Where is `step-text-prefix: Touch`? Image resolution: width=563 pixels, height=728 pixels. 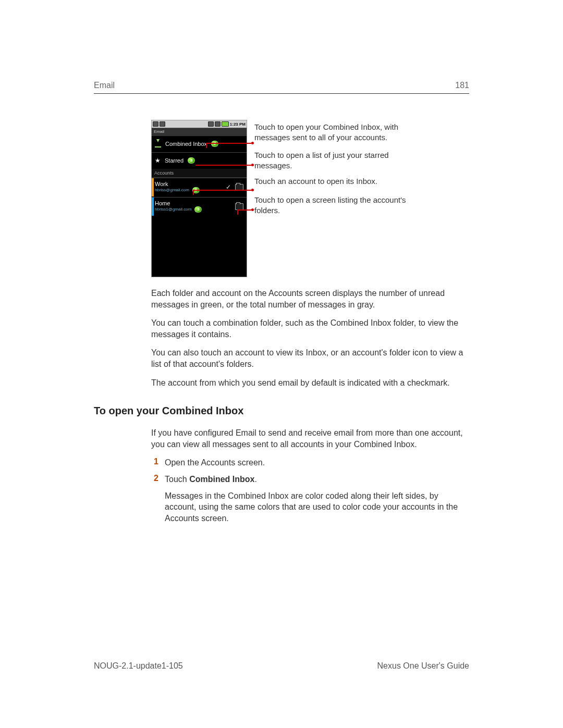
step-text-prefix: Touch is located at coordinates (177, 479).